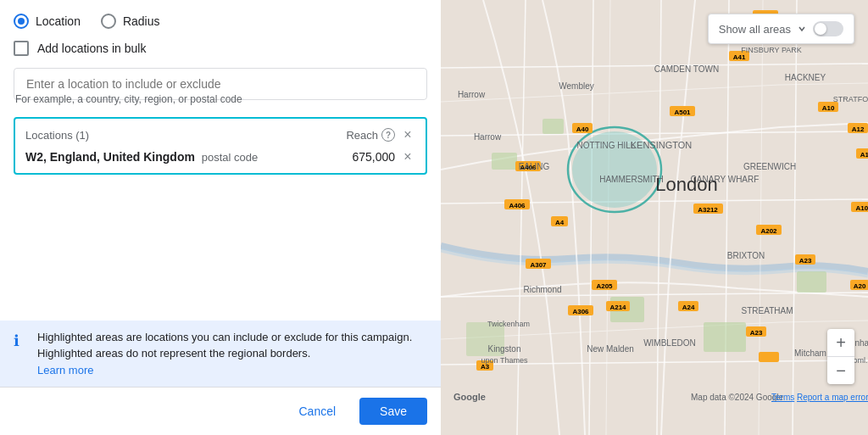  Describe the element at coordinates (832, 397) in the screenshot. I see `svg-text: Report a map error` at that location.